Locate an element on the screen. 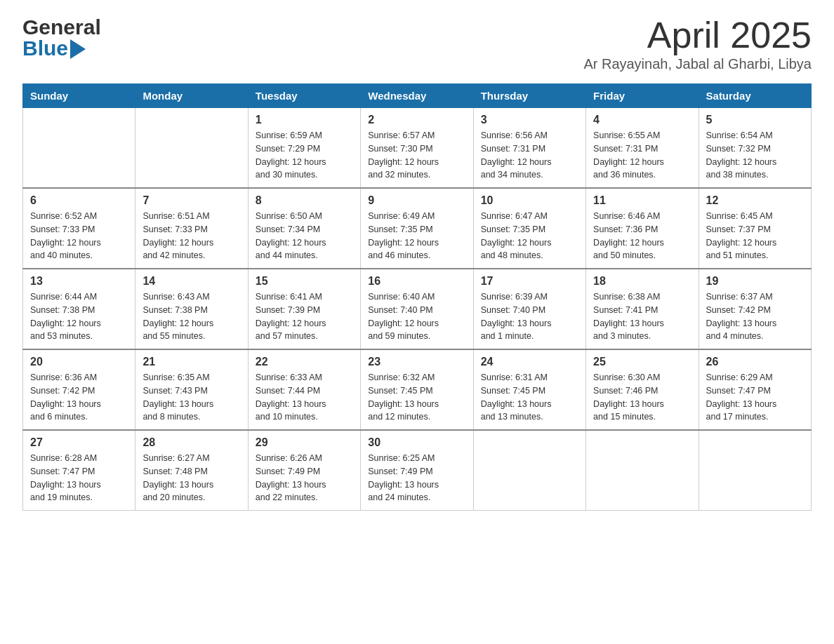 This screenshot has height=644, width=834. calendar-cell: 4Sunrise: 6:55 AM Sunset: 7:31 PM Daylig… is located at coordinates (642, 149).